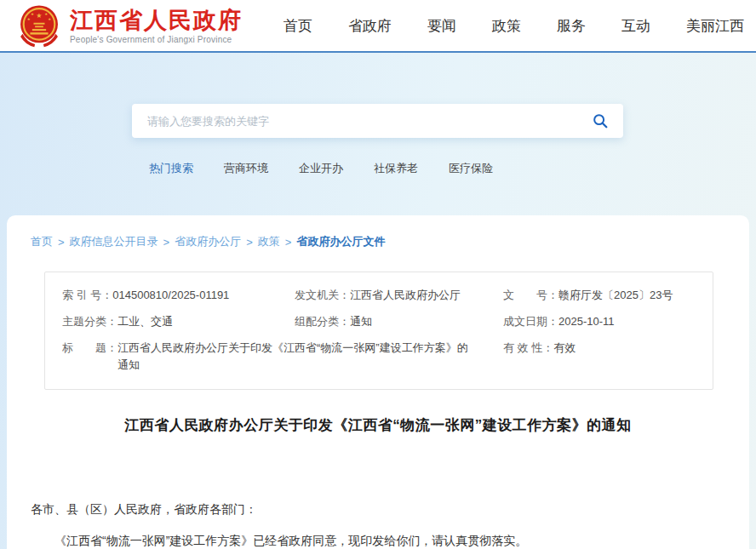  I want to click on meta-document-number-label: 文 号：, so click(531, 295).